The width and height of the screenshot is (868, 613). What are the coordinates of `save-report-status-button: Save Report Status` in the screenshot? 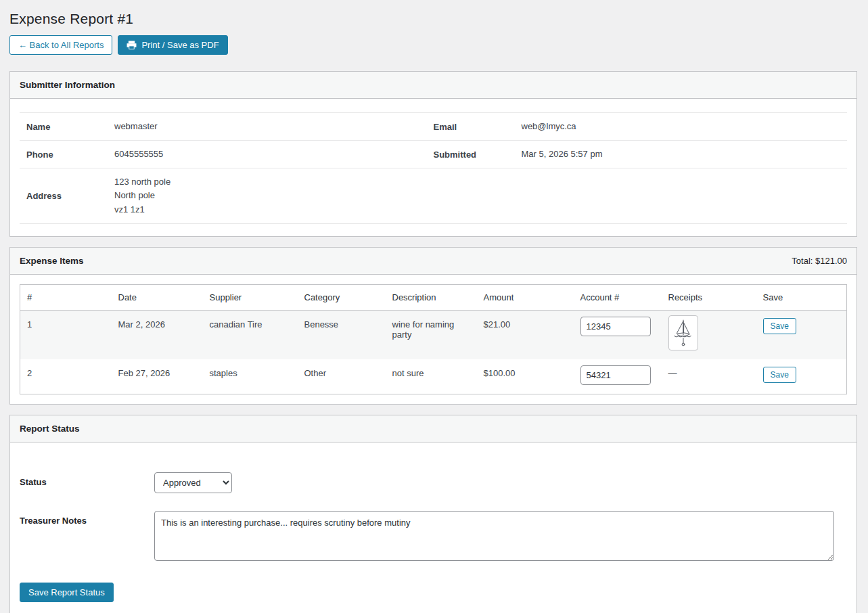 It's located at (66, 593).